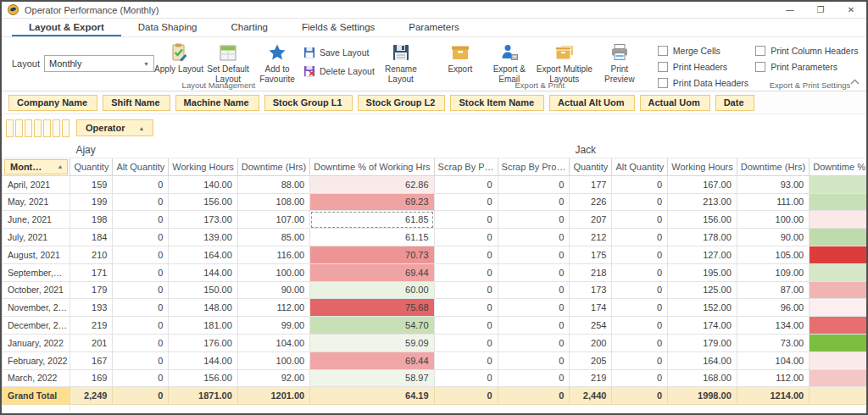 The width and height of the screenshot is (868, 415). What do you see at coordinates (839, 273) in the screenshot?
I see `cell-downtime-pct: 55.90` at bounding box center [839, 273].